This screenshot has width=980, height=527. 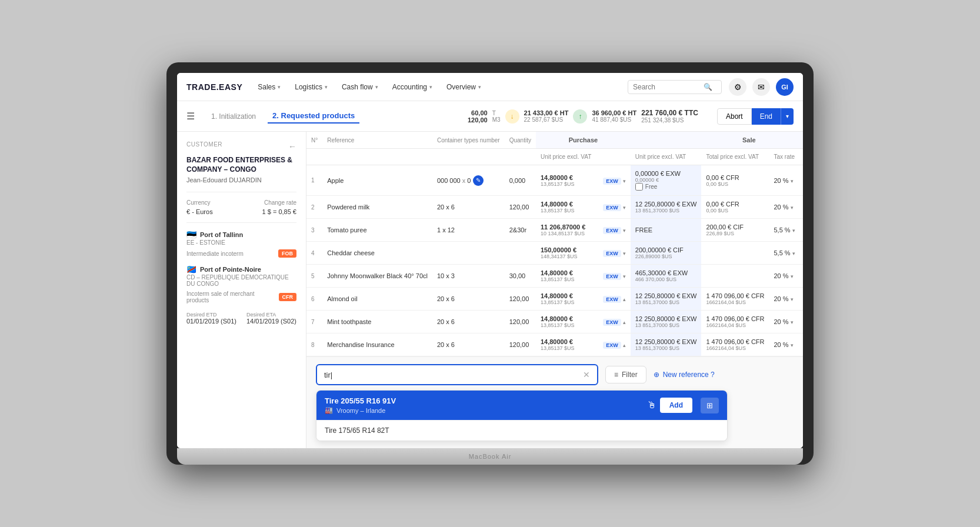 What do you see at coordinates (675, 87) in the screenshot?
I see `search-bar: 🔍` at bounding box center [675, 87].